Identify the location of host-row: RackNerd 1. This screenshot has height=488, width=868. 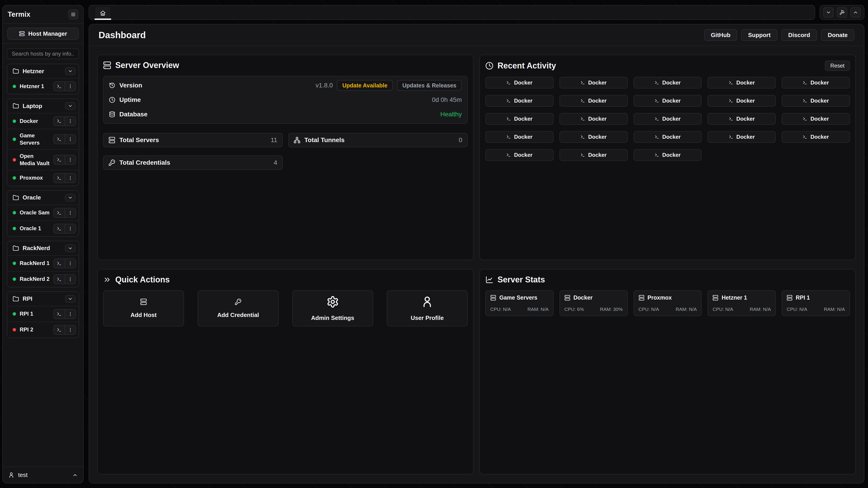
(43, 263).